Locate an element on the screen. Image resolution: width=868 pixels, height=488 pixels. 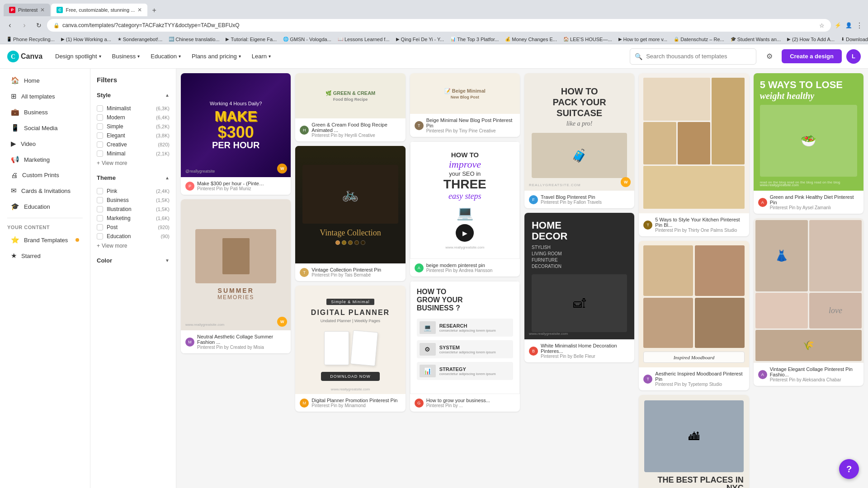
creative-checkbox is located at coordinates (100, 145).